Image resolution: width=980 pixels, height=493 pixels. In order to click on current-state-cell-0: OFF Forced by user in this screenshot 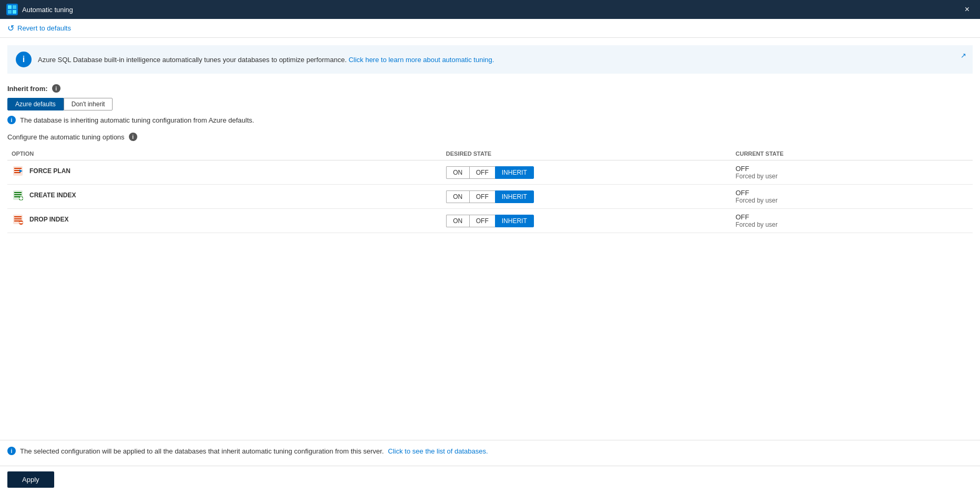, I will do `click(852, 173)`.